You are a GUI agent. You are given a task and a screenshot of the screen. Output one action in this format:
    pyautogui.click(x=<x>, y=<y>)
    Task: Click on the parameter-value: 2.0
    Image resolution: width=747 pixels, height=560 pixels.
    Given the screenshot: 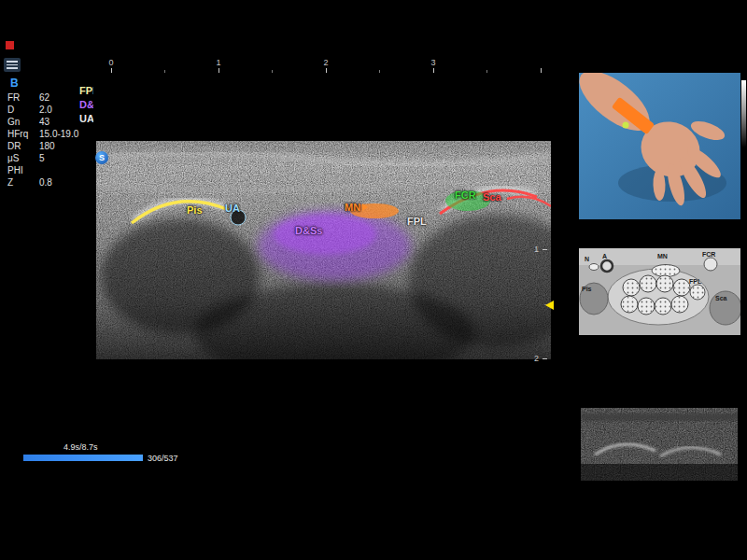 What is the action you would take?
    pyautogui.click(x=46, y=110)
    